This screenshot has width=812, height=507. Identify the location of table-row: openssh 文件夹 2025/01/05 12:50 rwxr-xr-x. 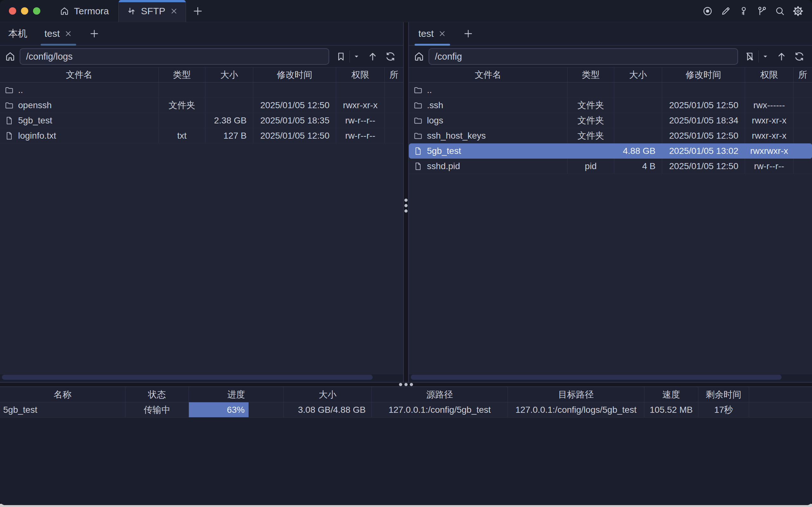
(202, 105).